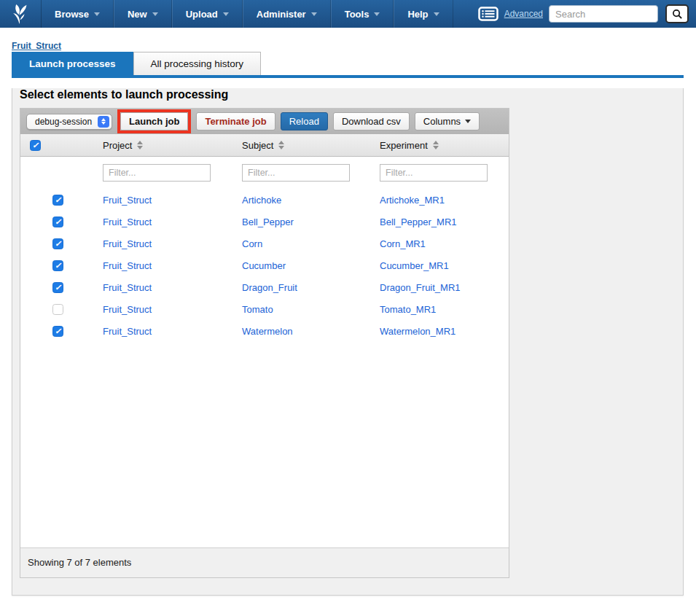 The height and width of the screenshot is (616, 696). What do you see at coordinates (265, 309) in the screenshot?
I see `table-row: ✓ Fruit_Struct Tomato Tomato_MR1` at bounding box center [265, 309].